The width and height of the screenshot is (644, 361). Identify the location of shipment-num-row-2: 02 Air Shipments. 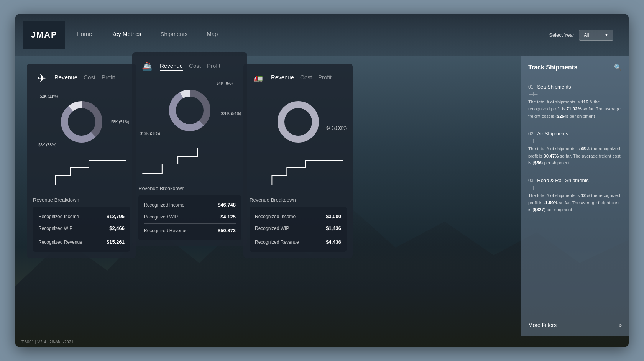
(575, 133).